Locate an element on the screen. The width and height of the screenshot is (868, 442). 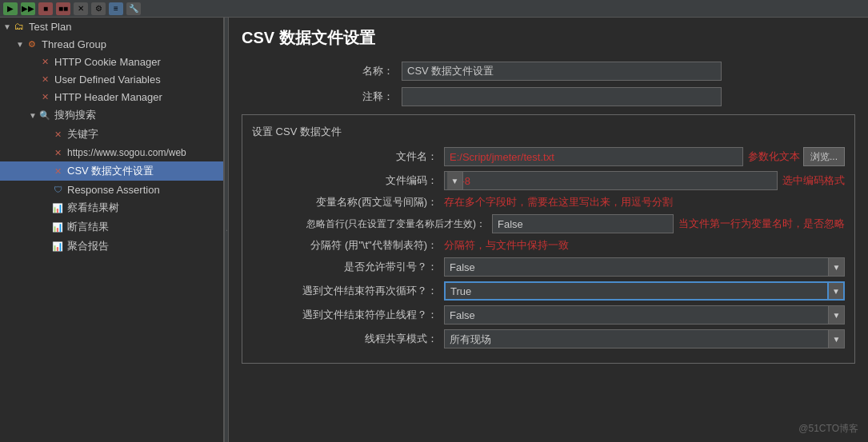
name-row: 名称： is located at coordinates (549, 71).